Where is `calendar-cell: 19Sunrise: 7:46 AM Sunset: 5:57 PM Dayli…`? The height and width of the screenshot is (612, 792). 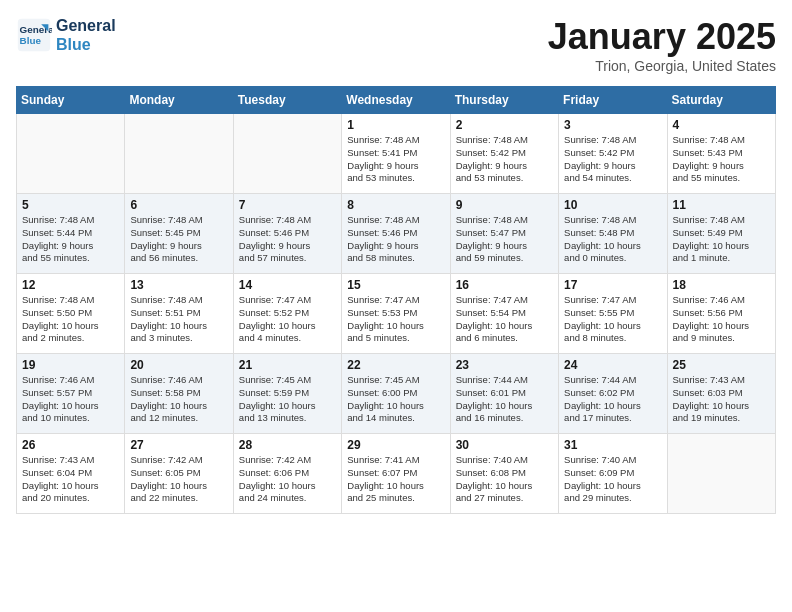 calendar-cell: 19Sunrise: 7:46 AM Sunset: 5:57 PM Dayli… is located at coordinates (71, 394).